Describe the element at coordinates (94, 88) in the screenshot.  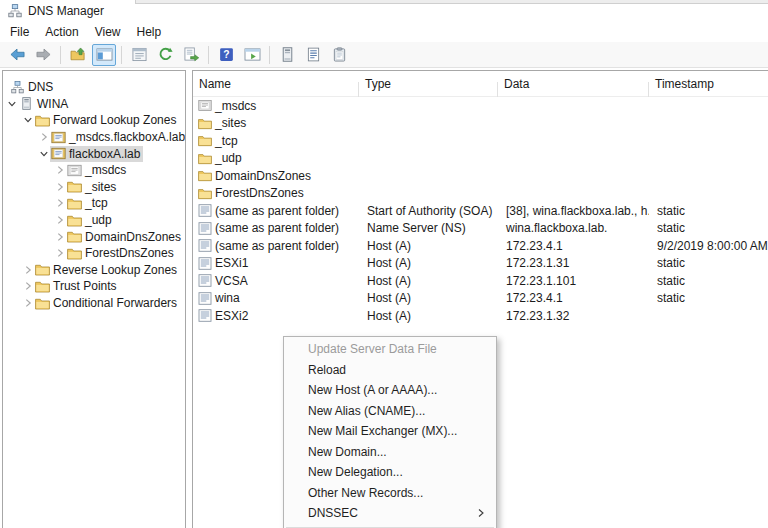
I see `tree-item-dns: DNS` at that location.